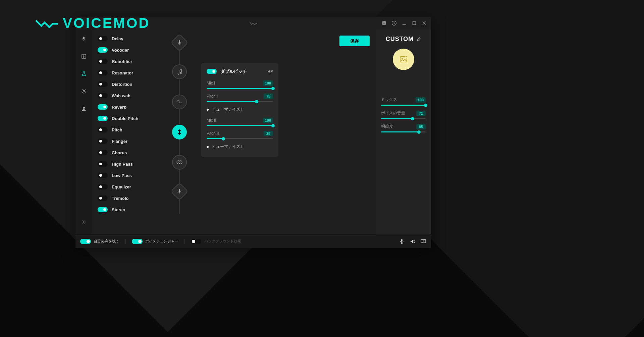  What do you see at coordinates (179, 102) in the screenshot?
I see `chain-wave-icon` at bounding box center [179, 102].